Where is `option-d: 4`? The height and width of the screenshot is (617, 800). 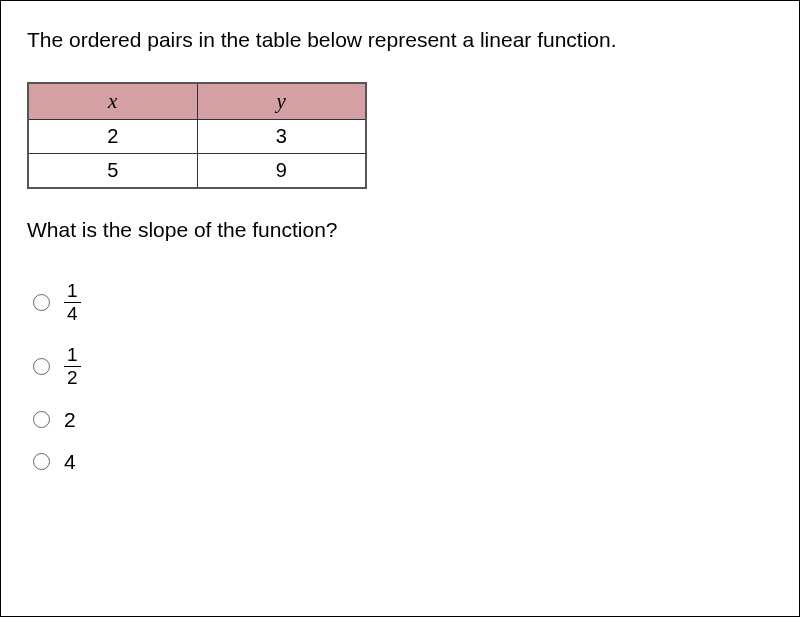 option-d: 4 is located at coordinates (403, 462).